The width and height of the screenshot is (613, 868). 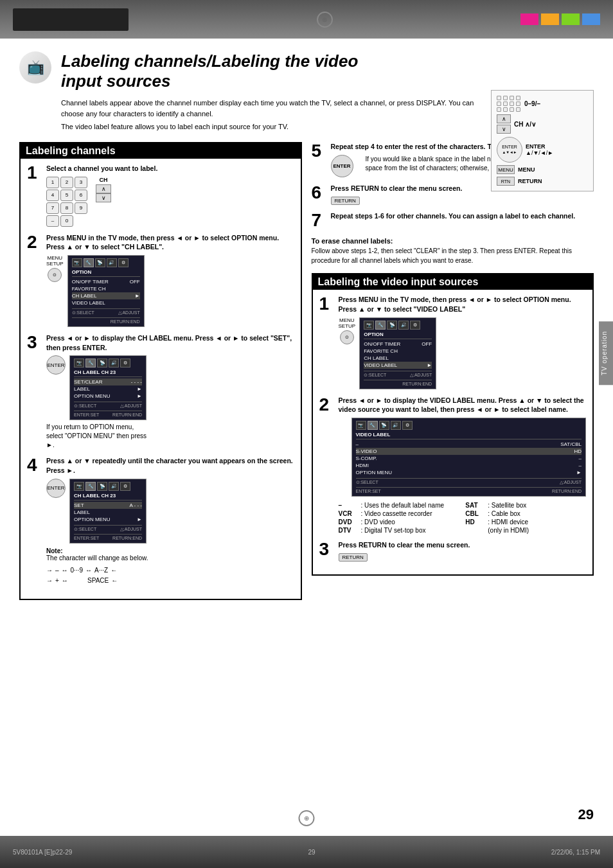 What do you see at coordinates (106, 281) in the screenshot?
I see `menu-row-timer: ON/OFF TIMEROFF` at bounding box center [106, 281].